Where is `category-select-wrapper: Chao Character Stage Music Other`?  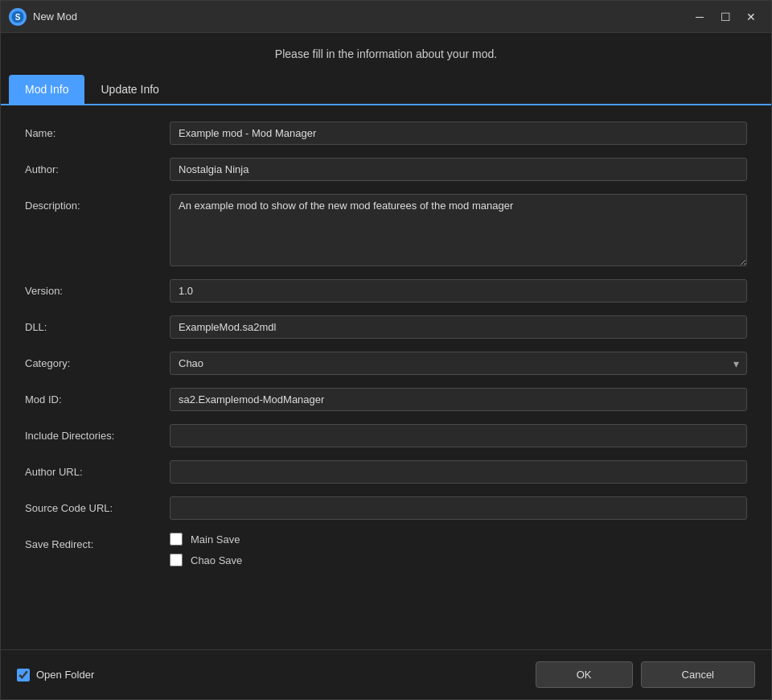
category-select-wrapper: Chao Character Stage Music Other is located at coordinates (458, 364).